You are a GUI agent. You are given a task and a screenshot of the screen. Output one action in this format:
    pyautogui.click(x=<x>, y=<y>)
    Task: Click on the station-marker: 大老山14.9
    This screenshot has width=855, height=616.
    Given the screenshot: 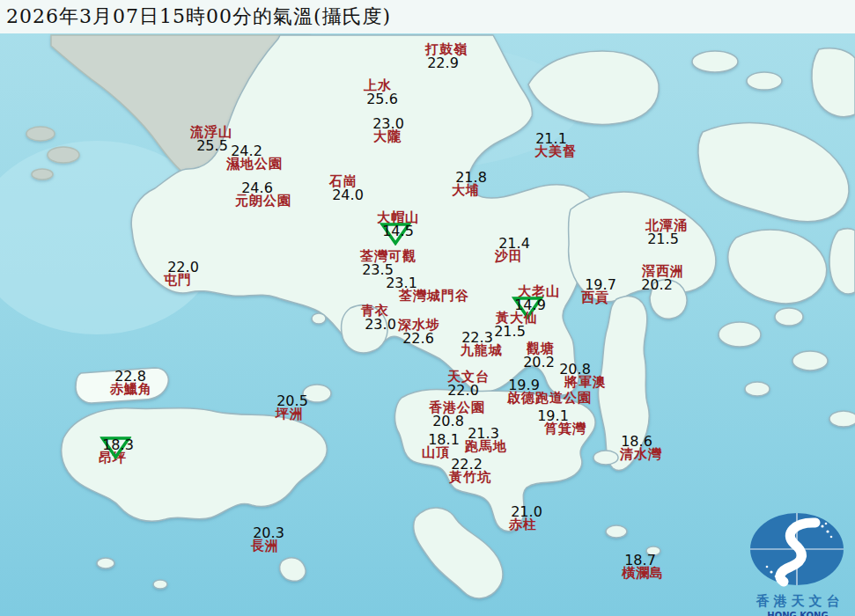 What is the action you would take?
    pyautogui.click(x=539, y=298)
    